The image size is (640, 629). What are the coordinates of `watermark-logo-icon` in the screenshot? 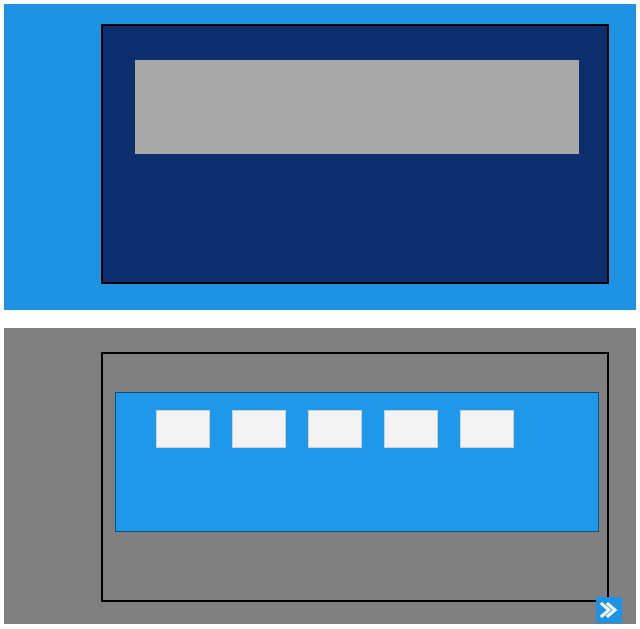 It's located at (609, 610).